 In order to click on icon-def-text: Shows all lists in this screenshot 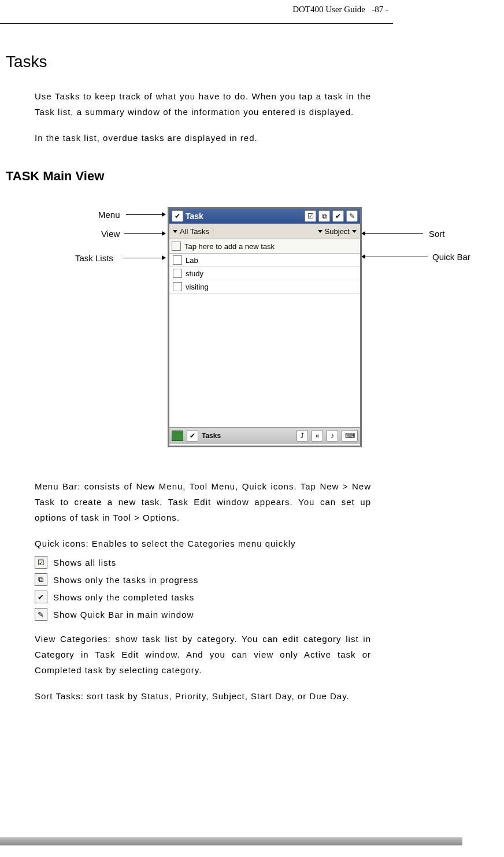, I will do `click(84, 563)`.